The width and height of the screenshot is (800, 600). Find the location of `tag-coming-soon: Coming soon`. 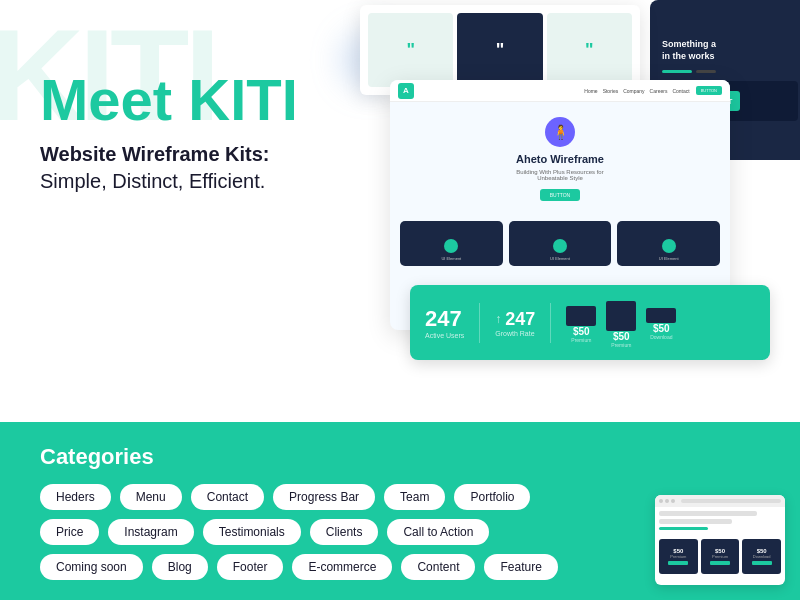

tag-coming-soon: Coming soon is located at coordinates (92, 567).